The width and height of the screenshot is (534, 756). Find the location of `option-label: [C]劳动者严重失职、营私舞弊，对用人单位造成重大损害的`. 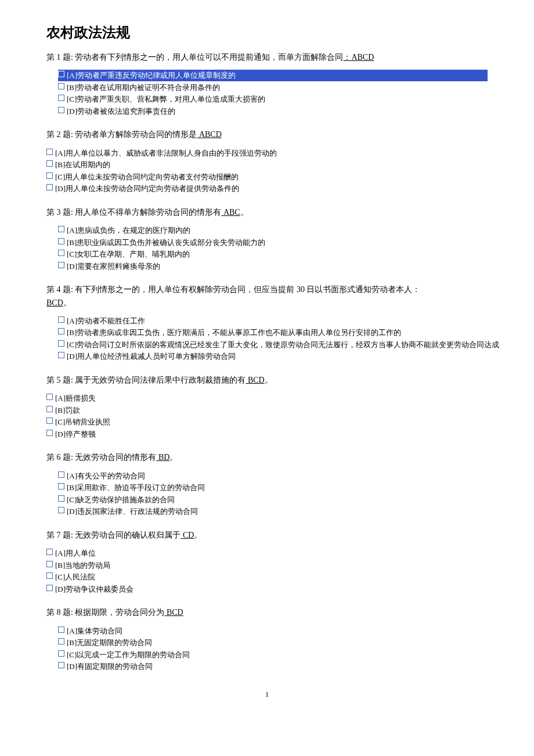

option-label: [C]劳动者严重失职、营私舞弊，对用人单位造成重大损害的 is located at coordinates (166, 99).